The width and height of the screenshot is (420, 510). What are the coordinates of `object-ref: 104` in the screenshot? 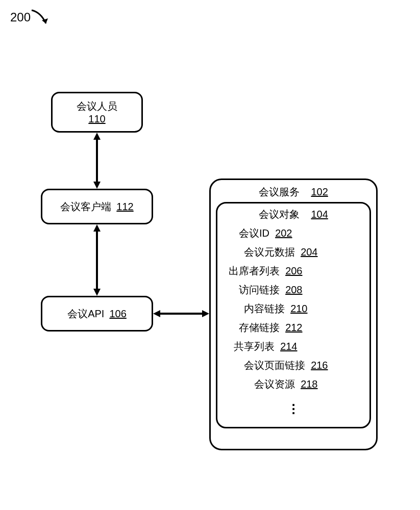 It's located at (319, 214).